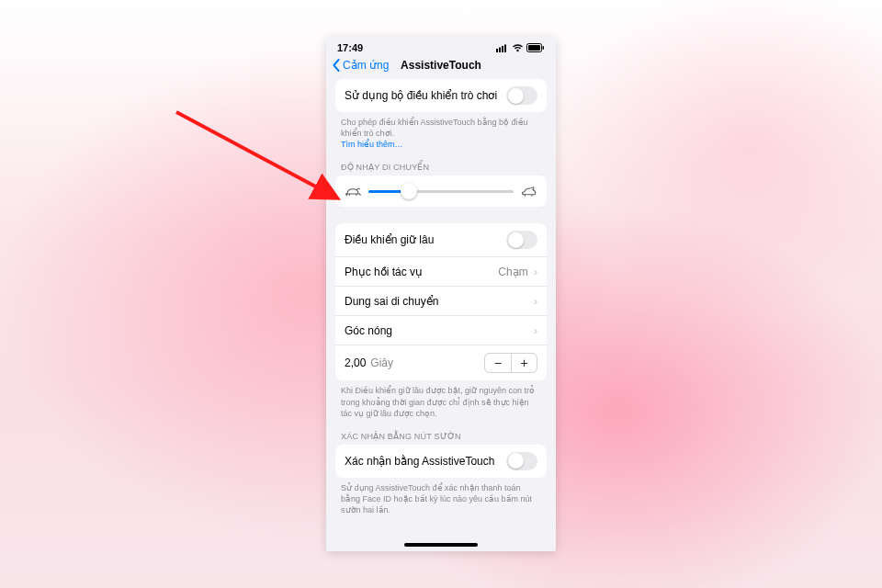  Describe the element at coordinates (511, 363) in the screenshot. I see `seconds-stepper: − +` at that location.